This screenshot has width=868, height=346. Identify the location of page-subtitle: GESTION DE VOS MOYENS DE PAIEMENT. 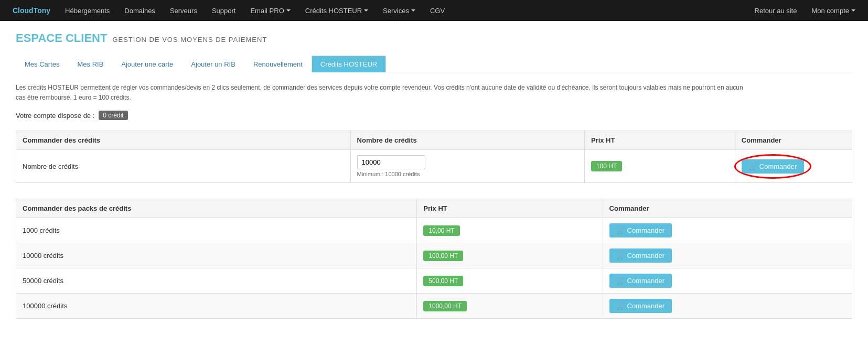
(190, 40).